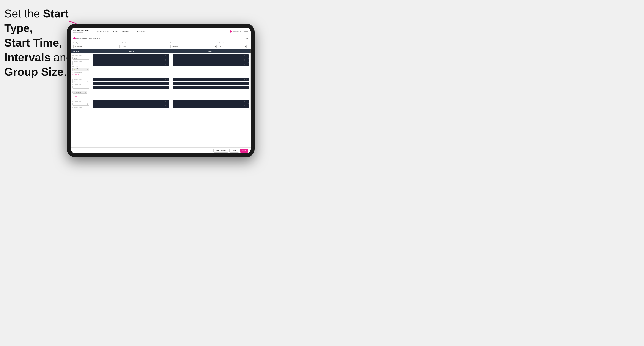 Image resolution: width=644 pixels, height=346 pixels. What do you see at coordinates (237, 31) in the screenshot?
I see `user-email: blair@clippd.io` at bounding box center [237, 31].